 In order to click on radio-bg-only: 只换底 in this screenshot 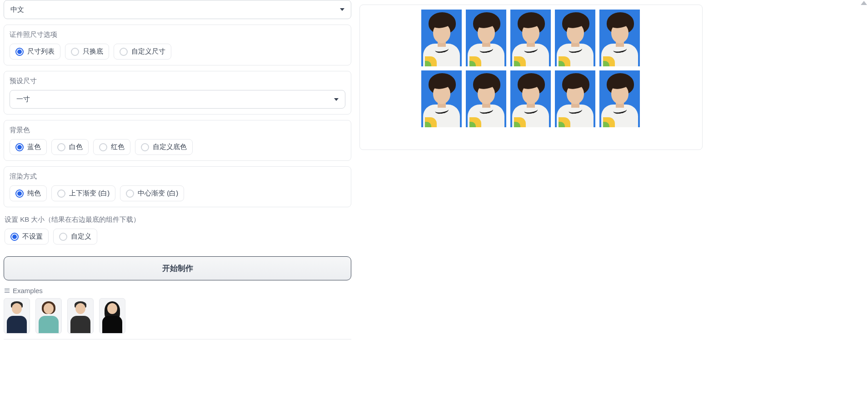, I will do `click(87, 52)`.